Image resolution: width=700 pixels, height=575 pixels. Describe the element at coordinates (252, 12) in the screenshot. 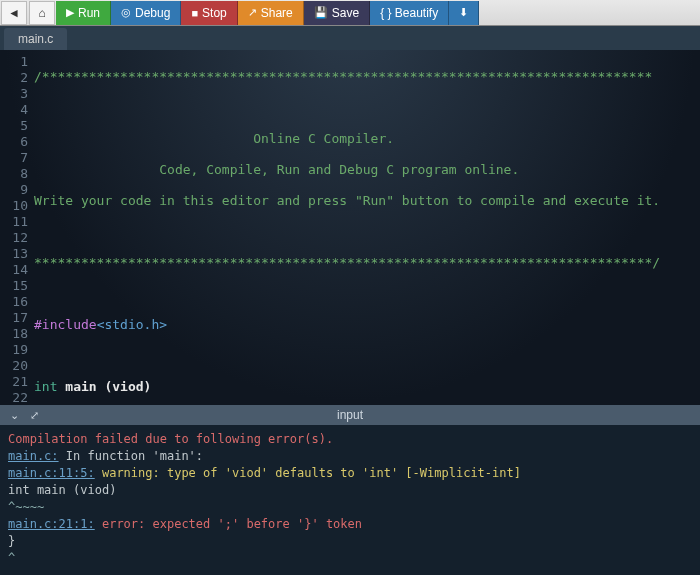

I see `share-icon: ↗` at that location.